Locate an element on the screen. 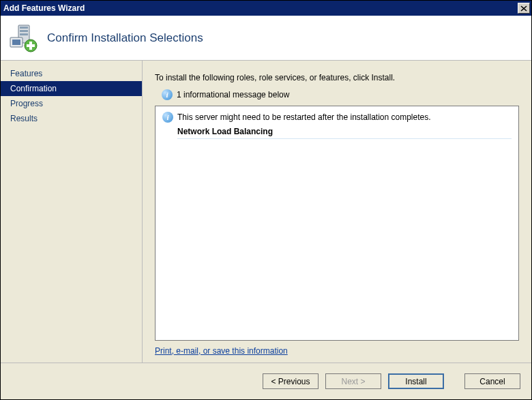 The height and width of the screenshot is (400, 532). titlebar: Add Features Wizard is located at coordinates (266, 8).